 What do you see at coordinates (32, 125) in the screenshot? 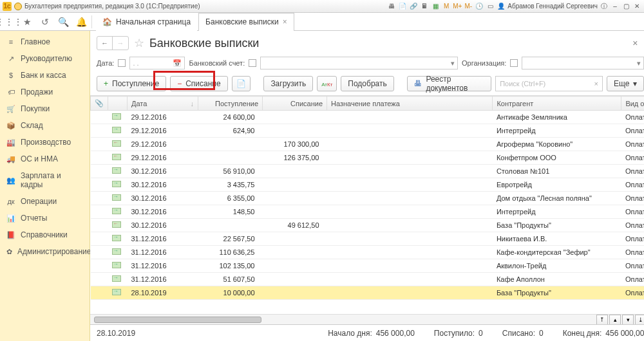
I see `sidebar-item-label: Склад` at bounding box center [32, 125].